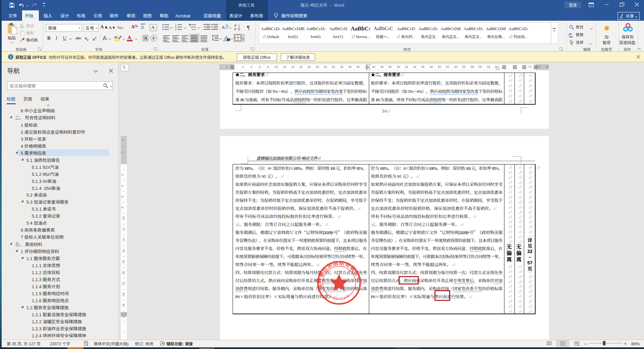 This screenshot has height=349, width=644. What do you see at coordinates (176, 25) in the screenshot?
I see `svg-text: 1` at bounding box center [176, 25].